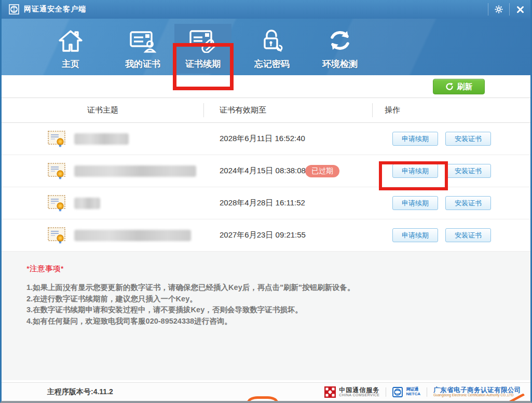 The image size is (532, 403). I want to click on china-comservice-name-en: CHINA COMSERVICE, so click(359, 395).